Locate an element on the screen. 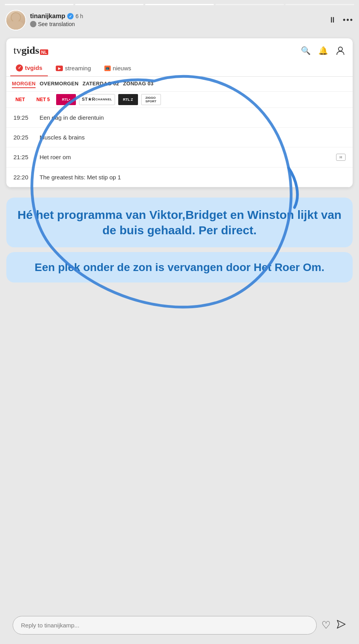 This screenshot has height=644, width=359. channel-ziggo: ZIGGOSPORT is located at coordinates (151, 100).